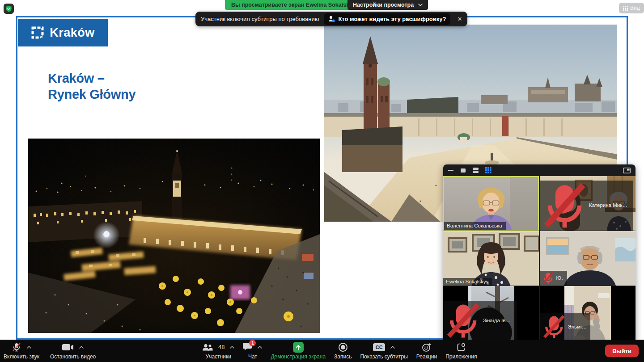 Image resolution: width=644 pixels, height=362 pixels. Describe the element at coordinates (218, 357) in the screenshot. I see `participants-label: Участники` at that location.